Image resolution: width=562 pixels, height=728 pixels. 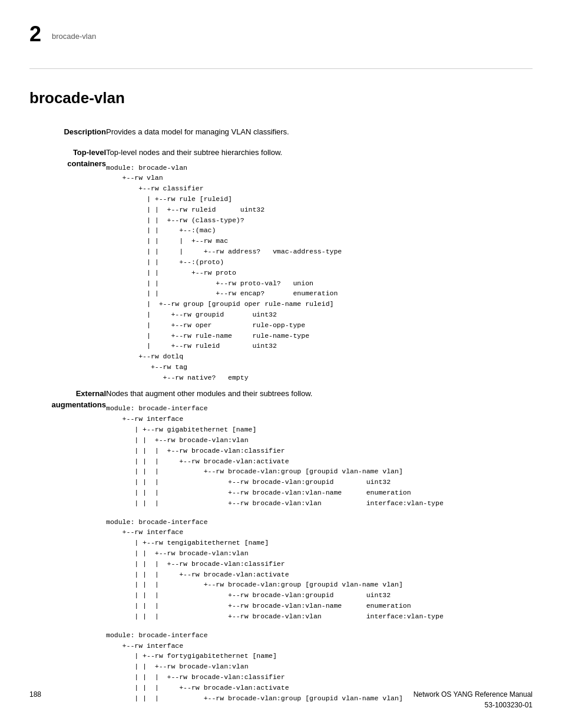 What do you see at coordinates (281, 700) in the screenshot?
I see `page-footer: 188 Network OS YANG Reference Manual 53-…` at bounding box center [281, 700].